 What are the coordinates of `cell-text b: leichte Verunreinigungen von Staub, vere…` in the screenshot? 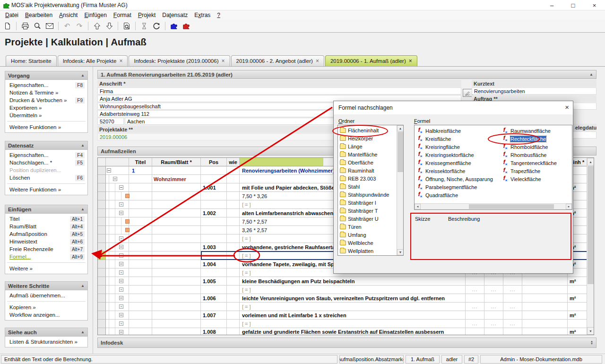 It's located at (353, 298).